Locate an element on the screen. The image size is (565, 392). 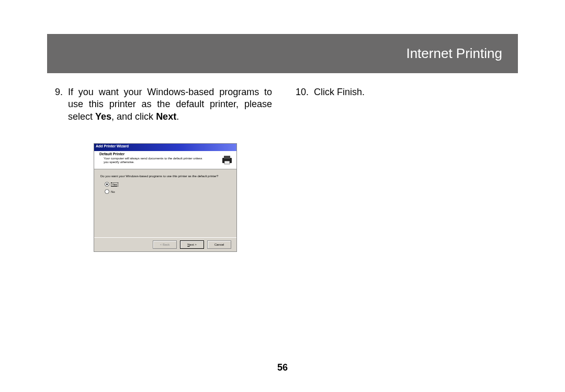
wizard-body: Do you want your Windows-based programs … is located at coordinates (165, 203).